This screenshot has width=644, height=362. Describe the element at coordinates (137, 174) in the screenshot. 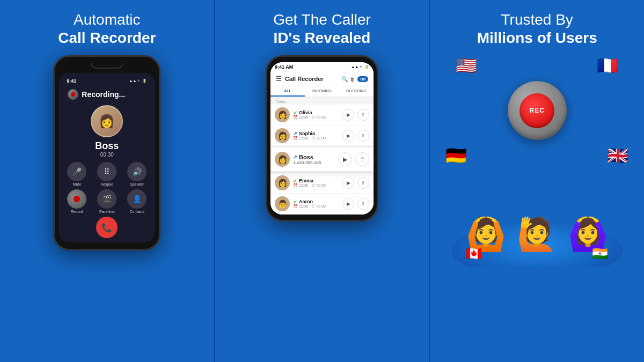

I see `speaker-button: 🔊 Speaker` at that location.